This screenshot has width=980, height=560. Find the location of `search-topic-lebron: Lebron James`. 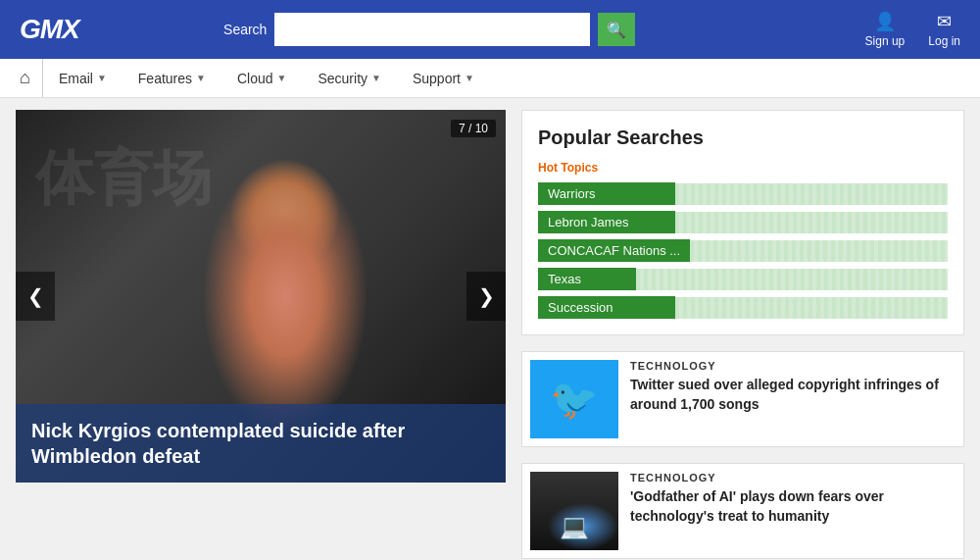

search-topic-lebron: Lebron James is located at coordinates (607, 222).